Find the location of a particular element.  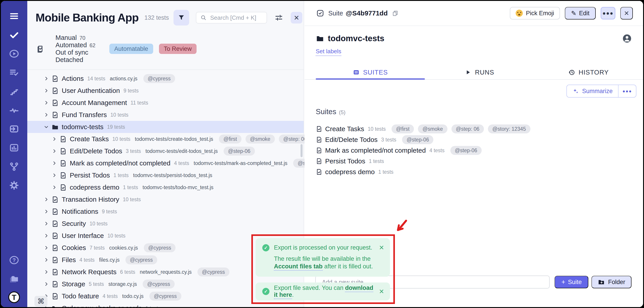

analytics-icon is located at coordinates (14, 148).